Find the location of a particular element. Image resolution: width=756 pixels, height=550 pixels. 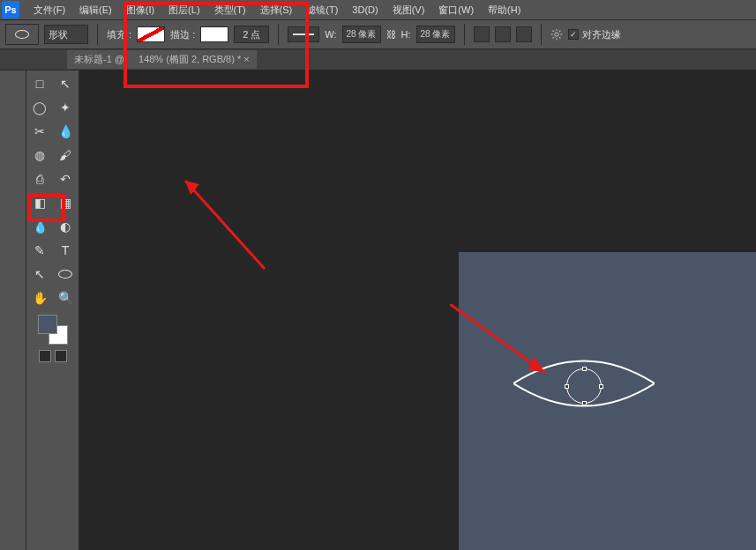

zoom-tool: 🔍 is located at coordinates (65, 298).